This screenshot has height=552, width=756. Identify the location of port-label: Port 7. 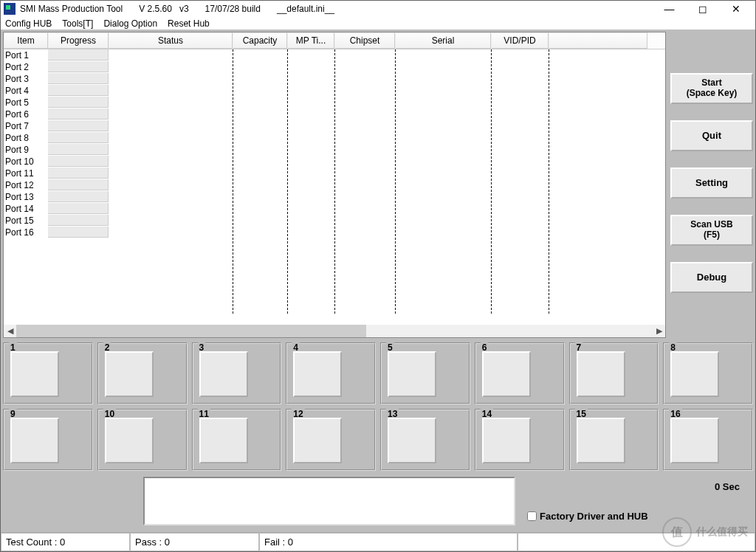
(26, 126).